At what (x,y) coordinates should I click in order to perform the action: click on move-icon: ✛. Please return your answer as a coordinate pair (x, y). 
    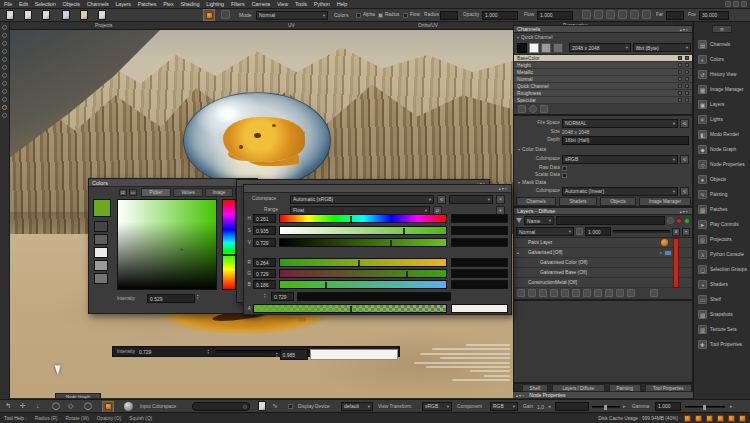
    Looking at the image, I should click on (23, 406).